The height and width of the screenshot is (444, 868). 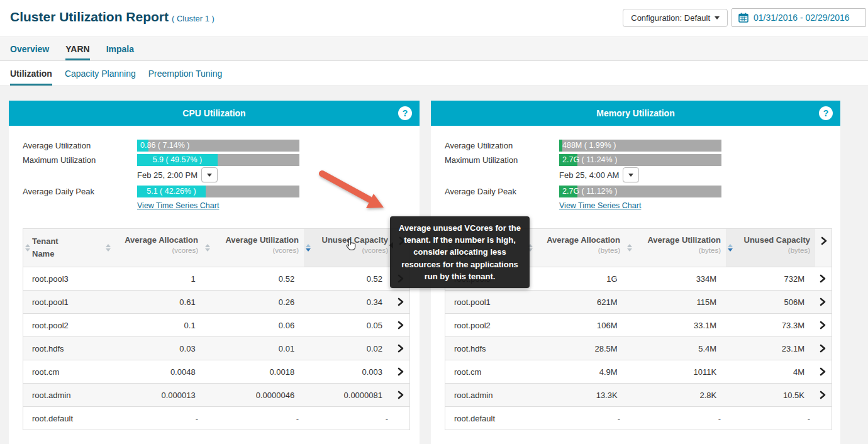 What do you see at coordinates (171, 191) in the screenshot?
I see `cpu-peak-value: 5.1 ( 42.26% )` at bounding box center [171, 191].